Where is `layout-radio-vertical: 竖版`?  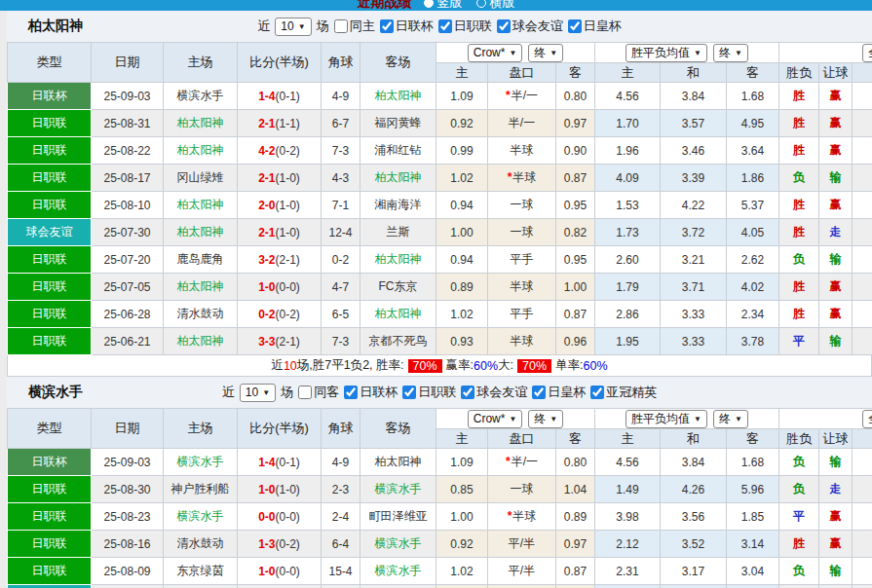
layout-radio-vertical: 竖版 is located at coordinates (443, 6).